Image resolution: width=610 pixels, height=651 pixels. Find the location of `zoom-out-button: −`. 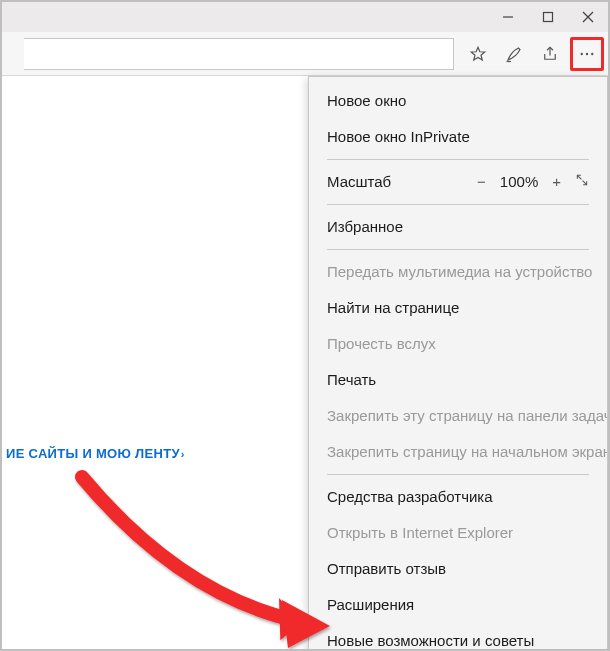

zoom-out-button: − is located at coordinates (482, 182).